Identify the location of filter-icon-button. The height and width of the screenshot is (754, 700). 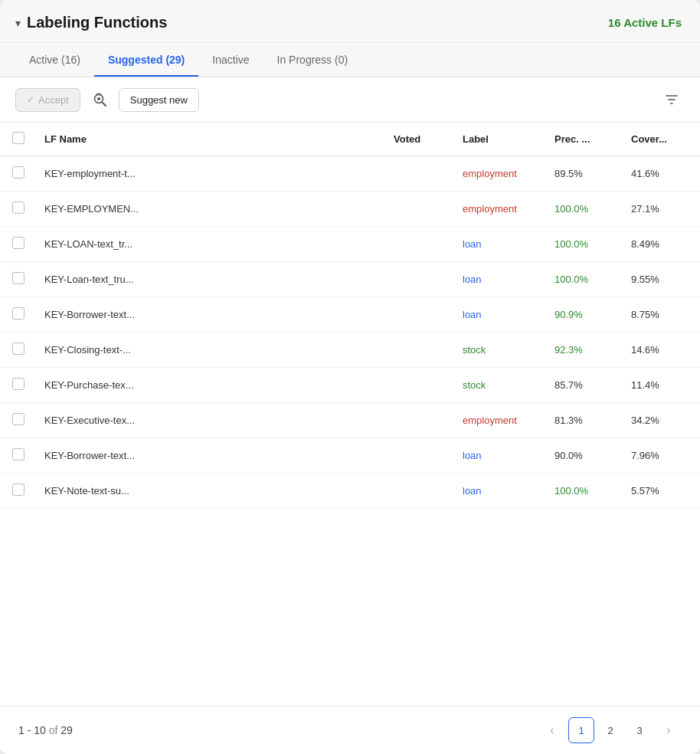
(672, 100).